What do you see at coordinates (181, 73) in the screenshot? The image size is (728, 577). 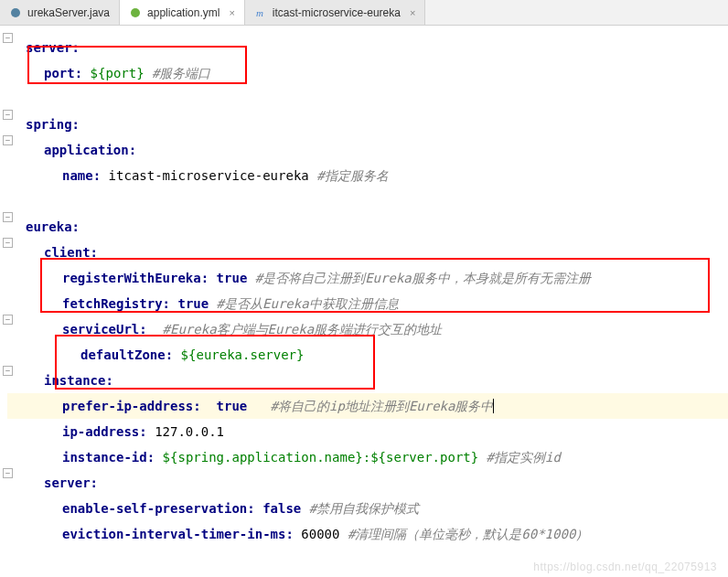 I see `yaml-comment: #服务端口` at bounding box center [181, 73].